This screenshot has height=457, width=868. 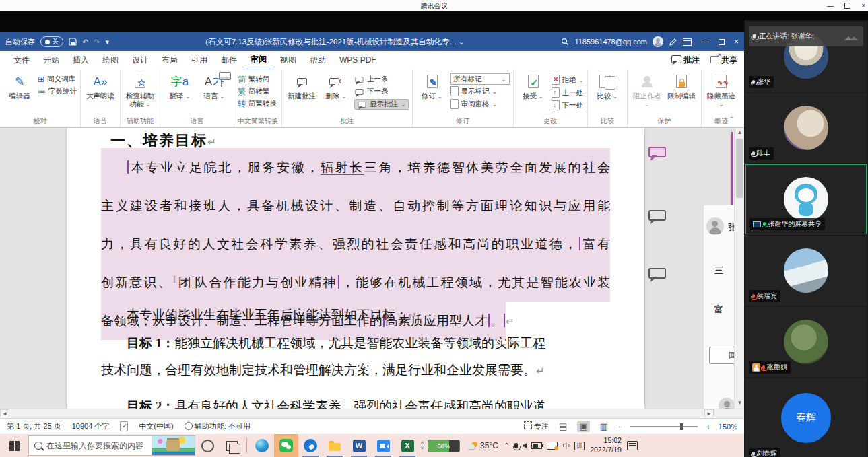 I want to click on battery-tray-icon, so click(x=537, y=446).